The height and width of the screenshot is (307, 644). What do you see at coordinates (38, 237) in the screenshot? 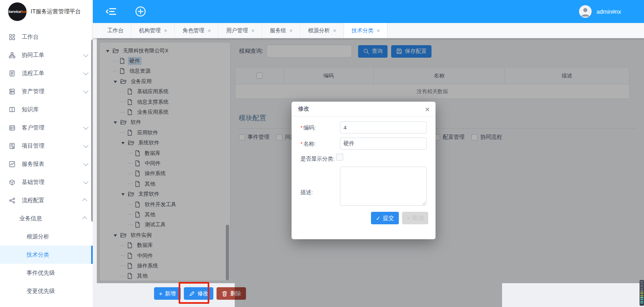
I see `sidebar-item-label: 根源分析` at bounding box center [38, 237].